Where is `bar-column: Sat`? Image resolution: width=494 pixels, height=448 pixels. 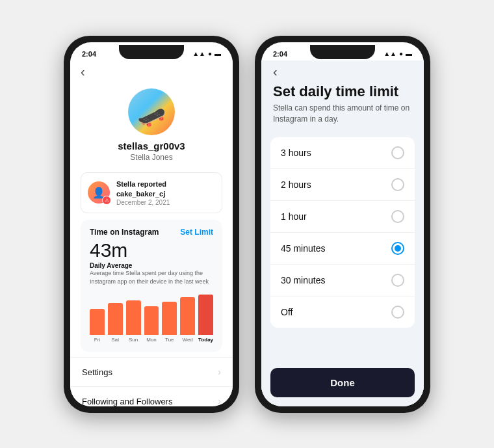
bar-column: Sat is located at coordinates (116, 317).